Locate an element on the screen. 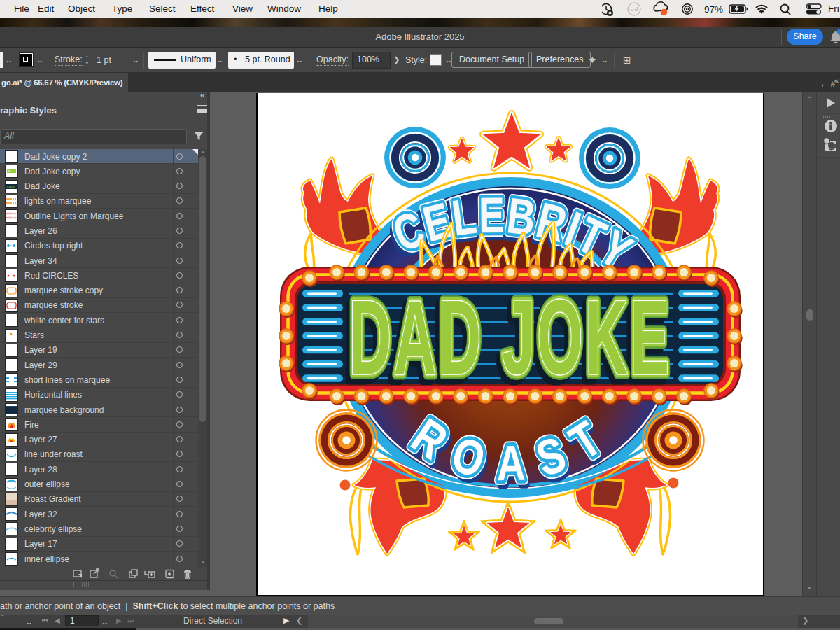  svg-text: DAD JOKE is located at coordinates (511, 337).